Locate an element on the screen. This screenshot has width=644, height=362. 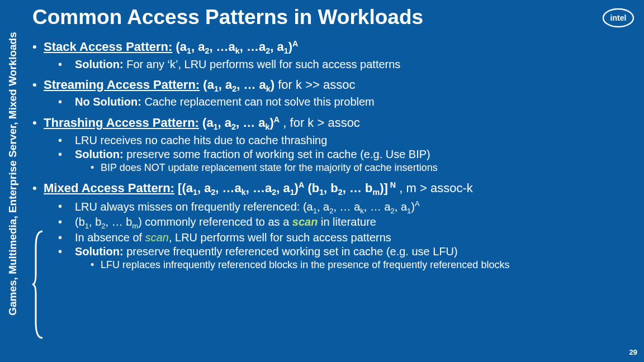
mixed-subsub: LFU replaces infrequently referenced blo… is located at coordinates (305, 265).